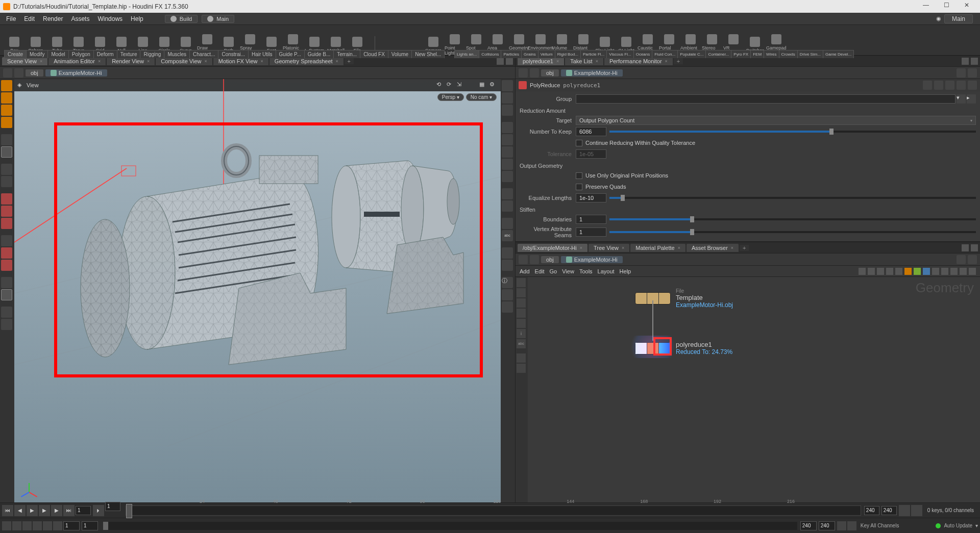  What do you see at coordinates (757, 54) in the screenshot?
I see `shelf-tab-fem: FEM` at bounding box center [757, 54].